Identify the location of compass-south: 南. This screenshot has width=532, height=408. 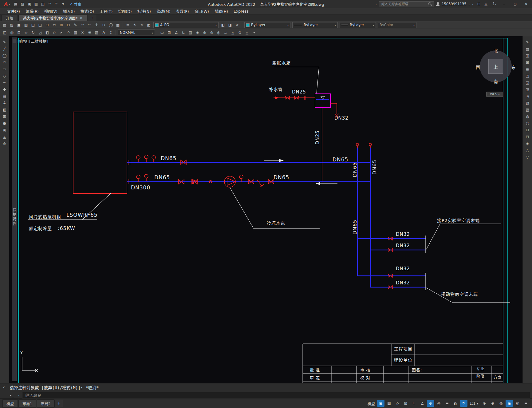
(496, 81).